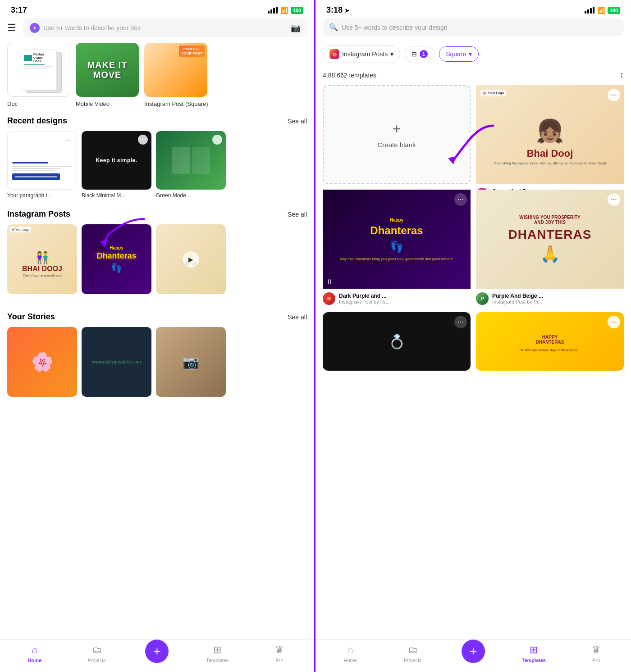 This screenshot has height=672, width=631. I want to click on square-filter-chevron: ▾, so click(471, 54).